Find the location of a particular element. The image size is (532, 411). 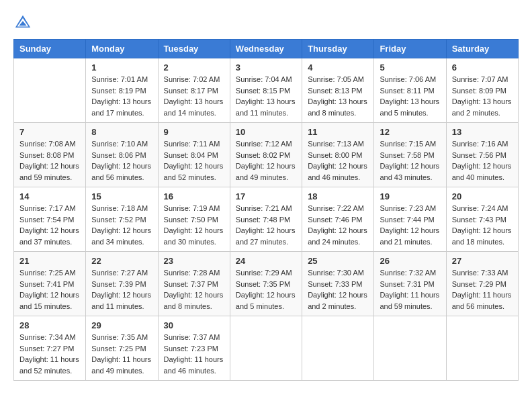

header-row: SundayMondayTuesdayWednesdayThursdayFrid… is located at coordinates (266, 49).